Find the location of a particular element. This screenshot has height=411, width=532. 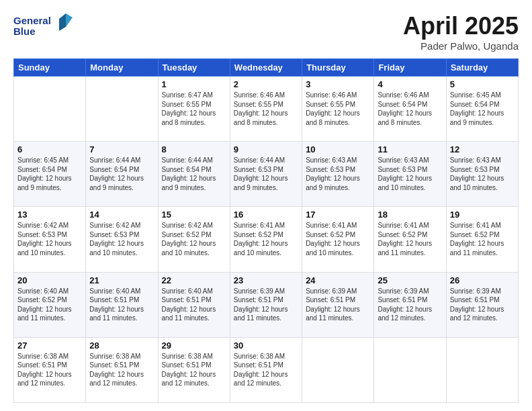

calendar-cell: 18Sunrise: 6:41 AM Sunset: 6:52 PM Dayli… is located at coordinates (410, 239).